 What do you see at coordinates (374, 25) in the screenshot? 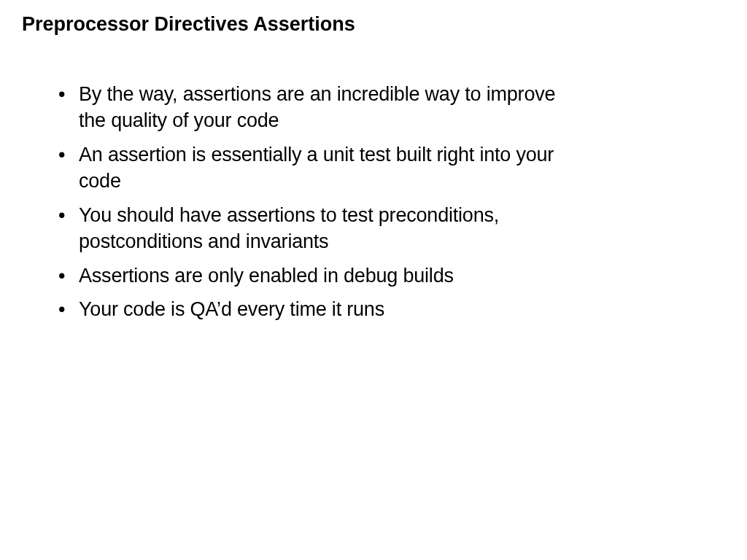
I see `slide-title: Preprocessor Directives Assertions` at bounding box center [374, 25].